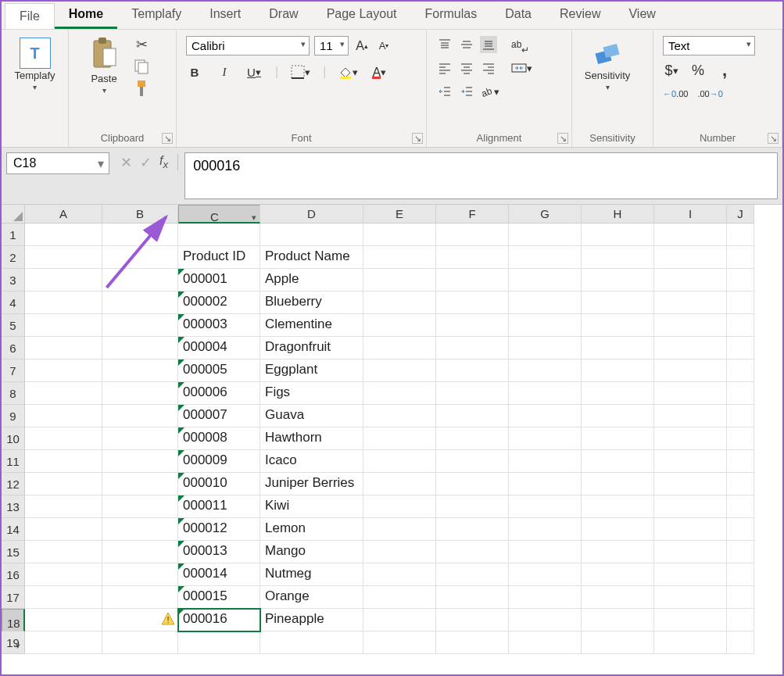  I want to click on cell: 000002, so click(219, 303).